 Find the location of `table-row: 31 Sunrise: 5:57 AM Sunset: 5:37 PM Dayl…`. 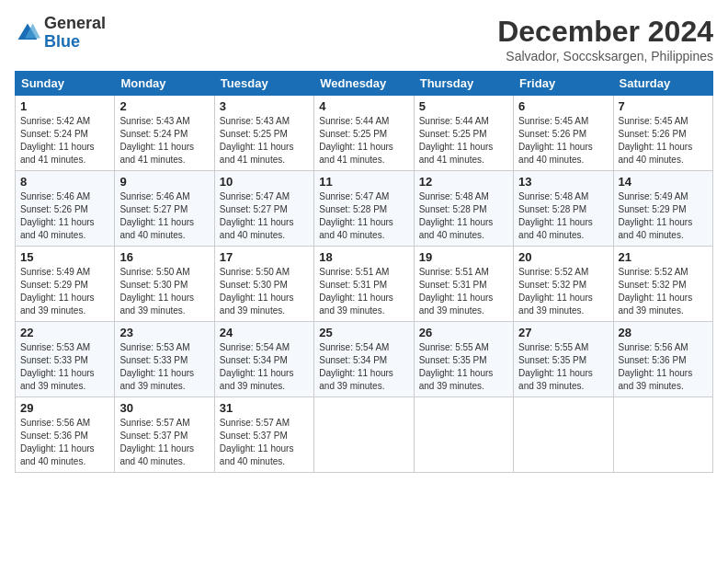

table-row: 31 Sunrise: 5:57 AM Sunset: 5:37 PM Dayl… is located at coordinates (264, 435).